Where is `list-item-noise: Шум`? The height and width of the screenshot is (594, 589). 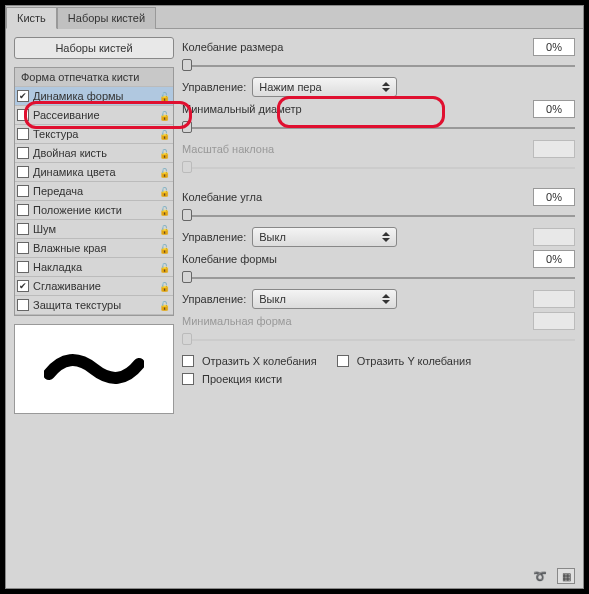 list-item-noise: Шум is located at coordinates (94, 230).